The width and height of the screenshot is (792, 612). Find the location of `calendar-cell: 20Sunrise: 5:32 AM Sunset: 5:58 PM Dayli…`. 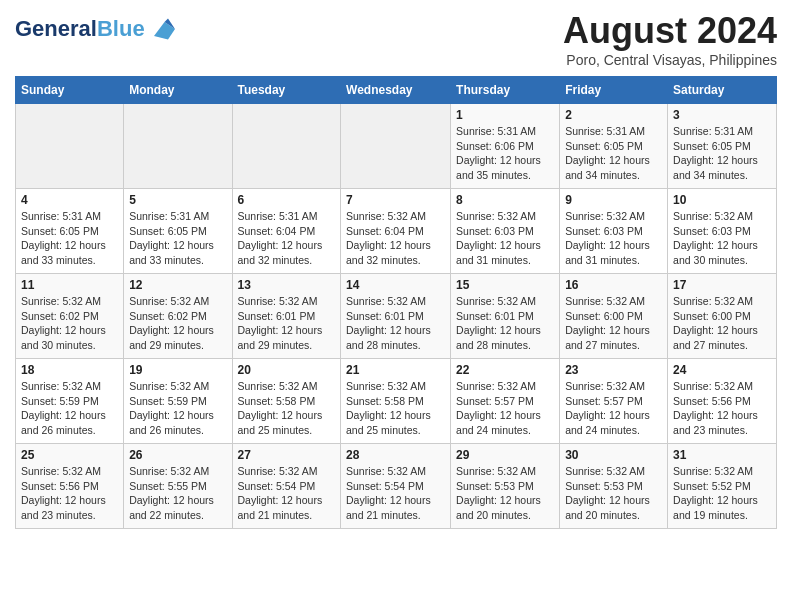

calendar-cell: 20Sunrise: 5:32 AM Sunset: 5:58 PM Dayli… is located at coordinates (286, 402).